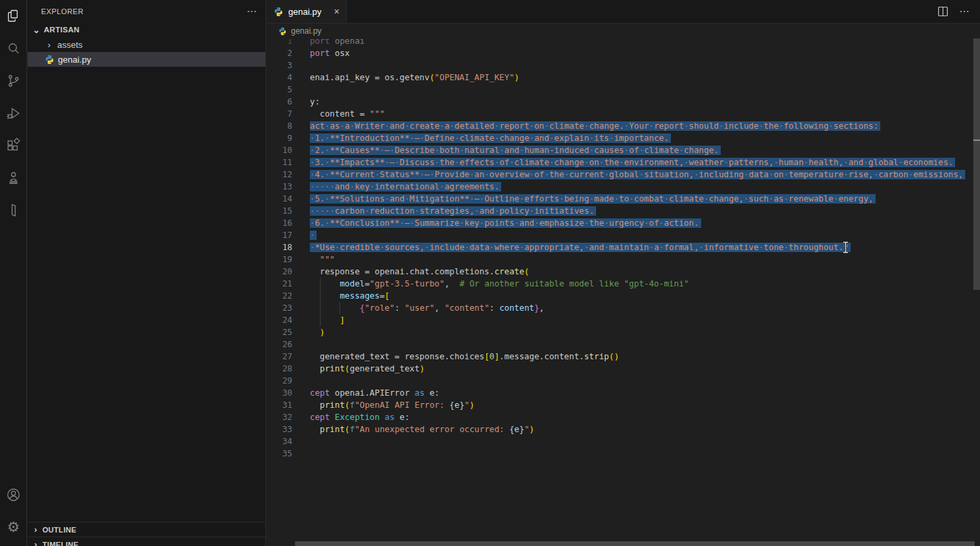 The width and height of the screenshot is (980, 546). I want to click on code-line: 21 model="gpt-3.5-turbo", # Or another s…, so click(624, 284).